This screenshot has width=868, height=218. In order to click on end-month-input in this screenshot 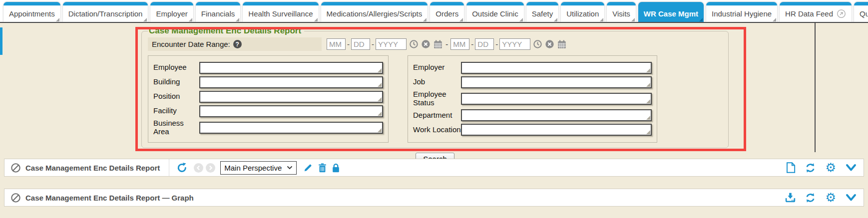, I will do `click(460, 44)`.